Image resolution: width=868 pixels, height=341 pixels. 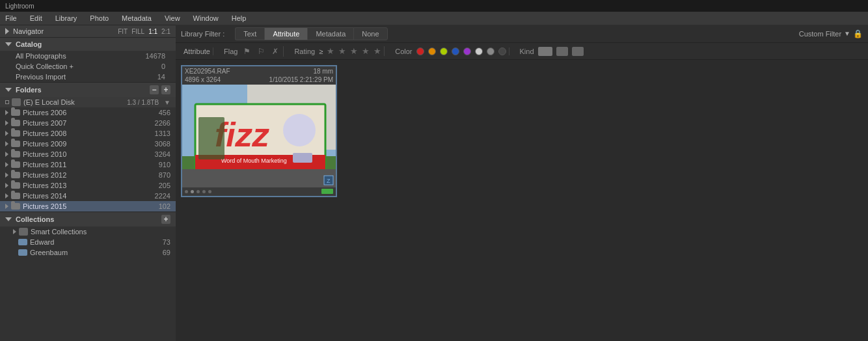 I want to click on kind-virtual-btn, so click(x=578, y=51).